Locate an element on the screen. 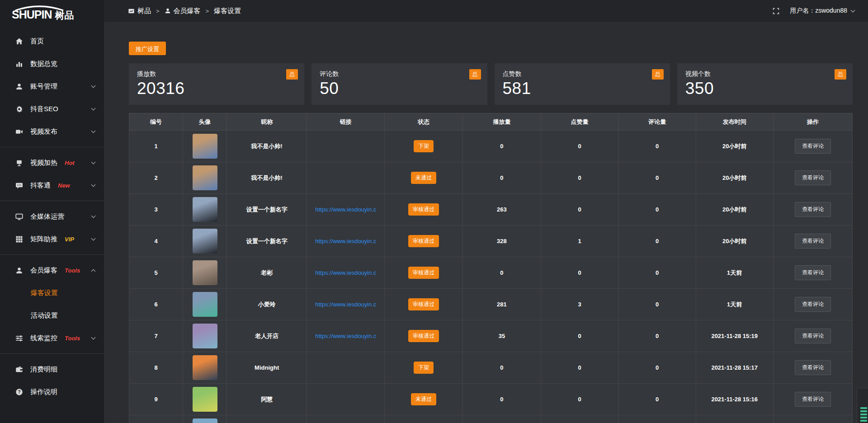  sidebar-item-operation-guide: ?操作说明 is located at coordinates (52, 392).